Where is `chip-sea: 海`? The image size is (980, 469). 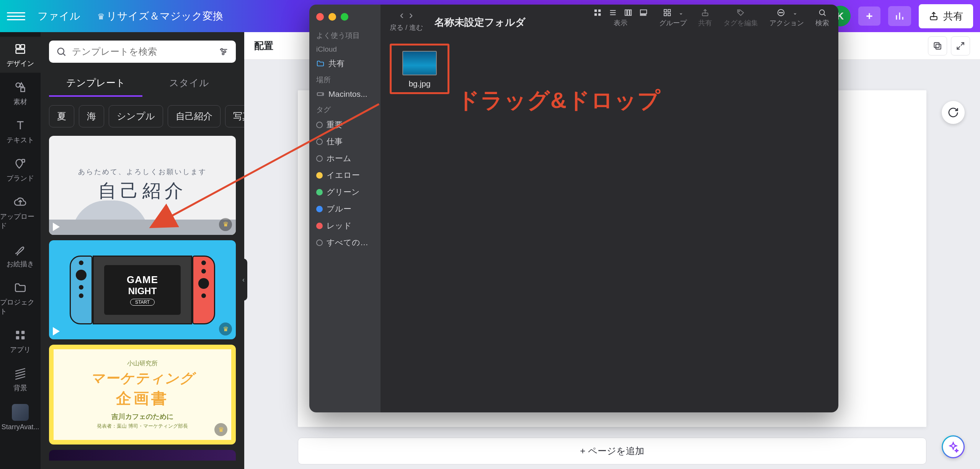
chip-sea: 海 is located at coordinates (91, 116).